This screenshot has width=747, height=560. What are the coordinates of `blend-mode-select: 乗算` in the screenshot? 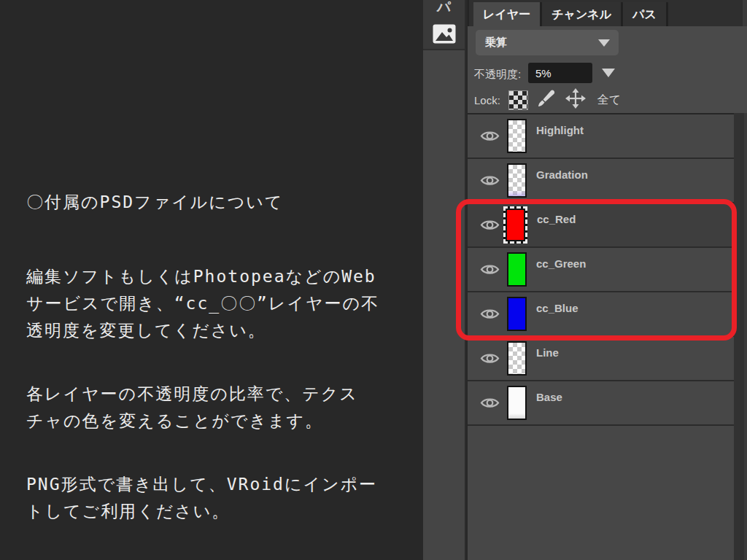 It's located at (547, 42).